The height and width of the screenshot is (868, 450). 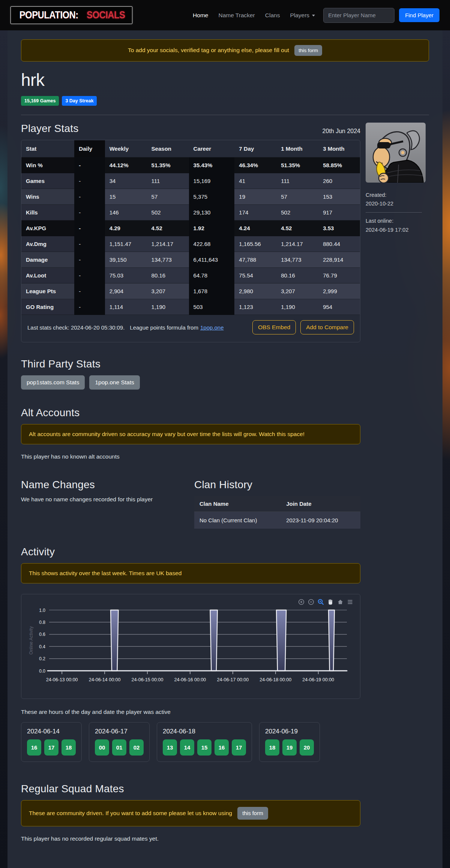 What do you see at coordinates (187, 748) in the screenshot?
I see `hour-badge-14: 14` at bounding box center [187, 748].